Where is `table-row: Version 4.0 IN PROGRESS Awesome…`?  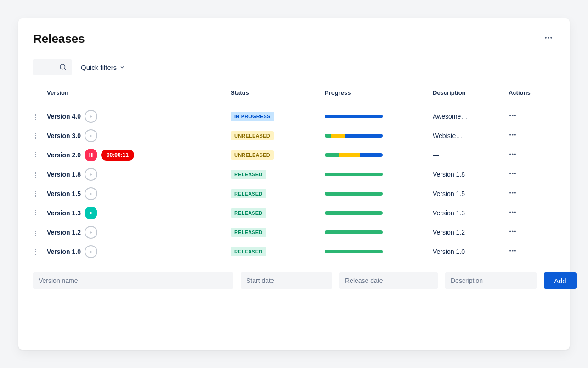
table-row: Version 4.0 IN PROGRESS Awesome… is located at coordinates (294, 116).